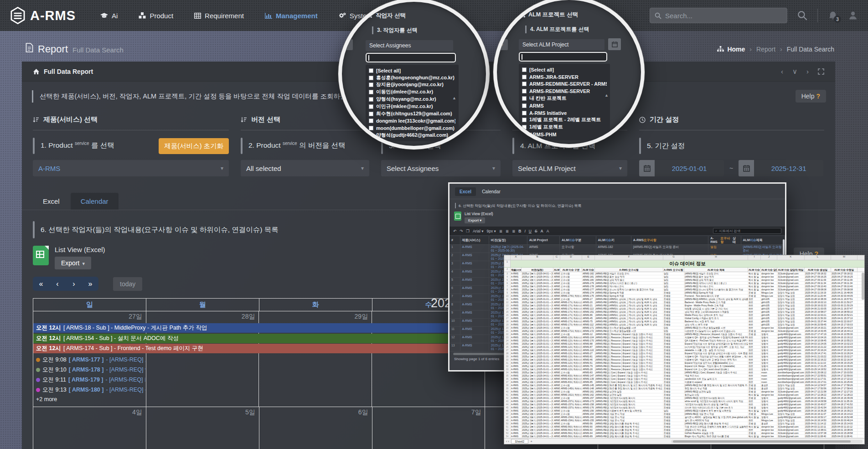  Describe the element at coordinates (564, 70) in the screenshot. I see `alm-project-option: [Select all]` at that location.